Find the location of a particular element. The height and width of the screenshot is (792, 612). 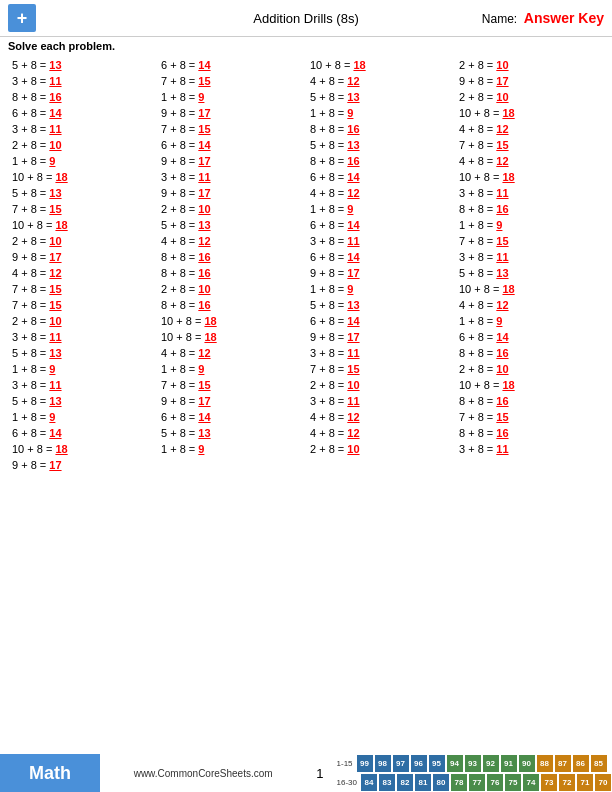

logo-symbol: + is located at coordinates (22, 18).